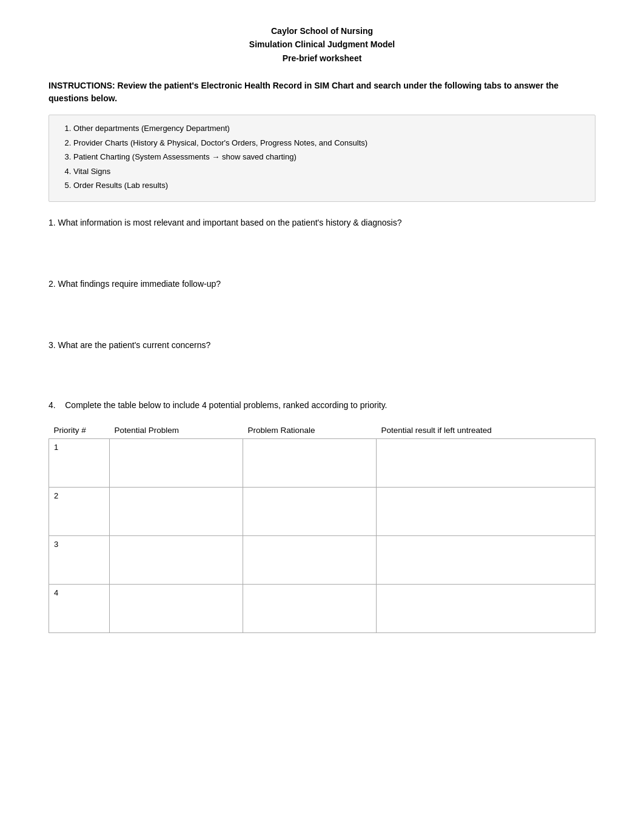 The image size is (644, 835). Describe the element at coordinates (310, 431) in the screenshot. I see `table-header-rationale: Problem Rationale` at that location.